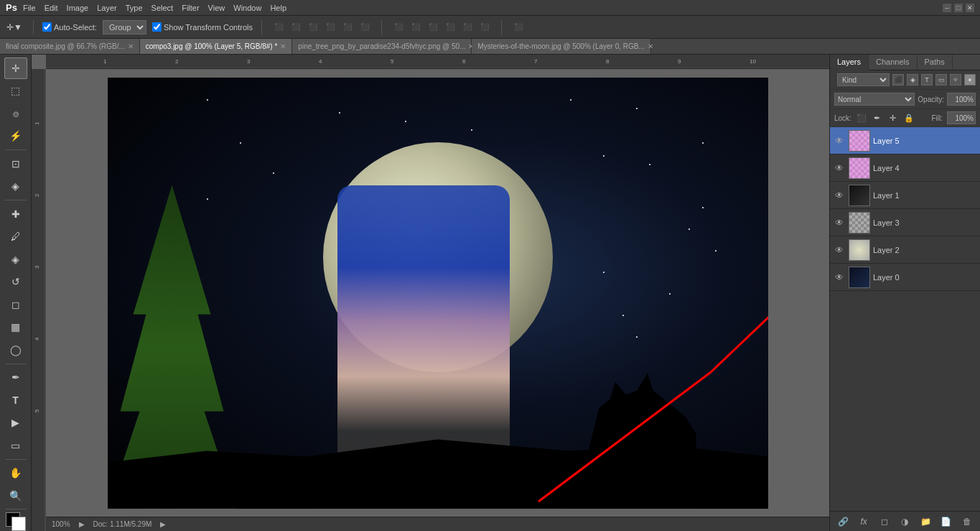 This screenshot has width=980, height=531. Describe the element at coordinates (467, 27) in the screenshot. I see `distribute-center-v-btn: ⬛` at that location.